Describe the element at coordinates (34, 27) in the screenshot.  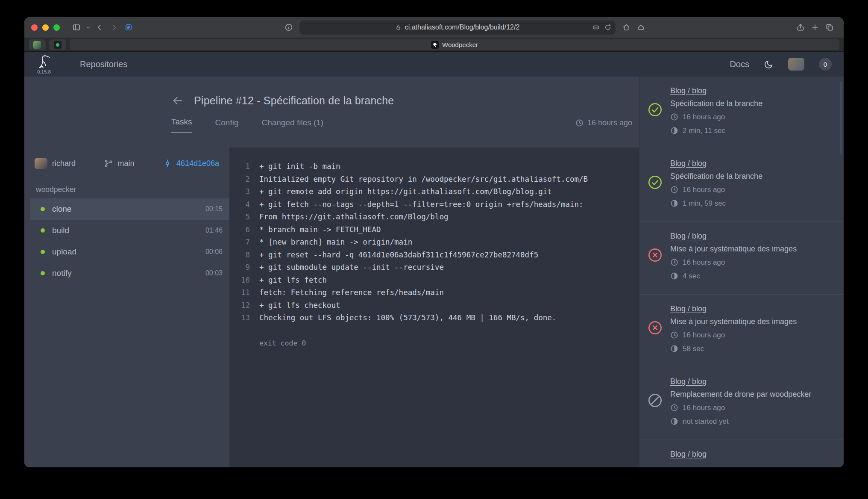
I see `close-button` at that location.